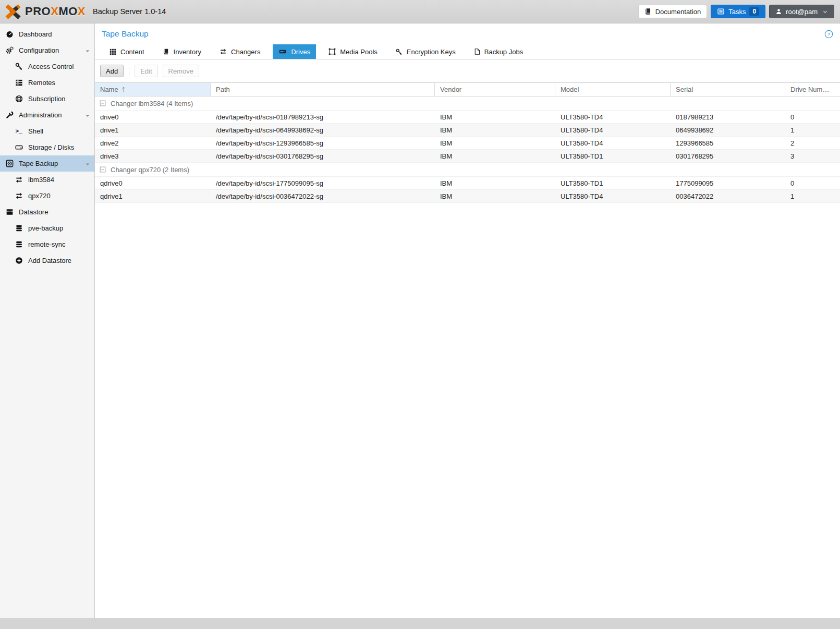  What do you see at coordinates (467, 170) in the screenshot?
I see `group-header-qpx720: Changer qpx720 (2 Items)` at bounding box center [467, 170].